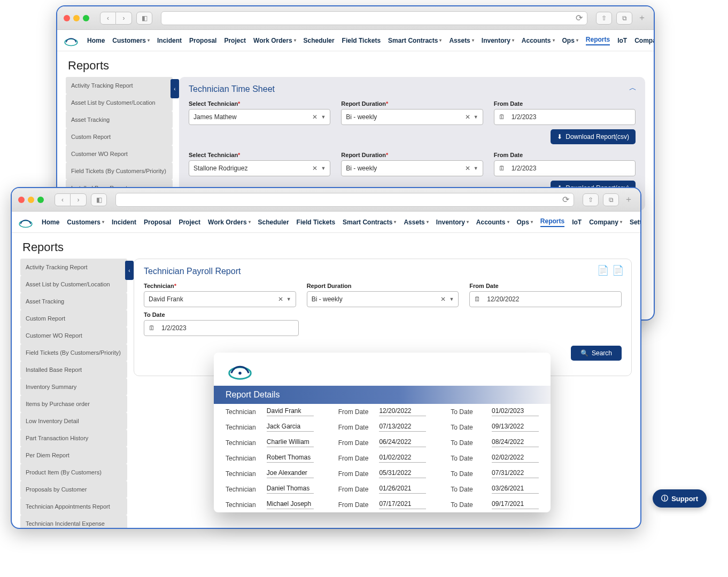 The width and height of the screenshot is (728, 577). What do you see at coordinates (636, 222) in the screenshot?
I see `nav-item-settings: Settings` at bounding box center [636, 222].